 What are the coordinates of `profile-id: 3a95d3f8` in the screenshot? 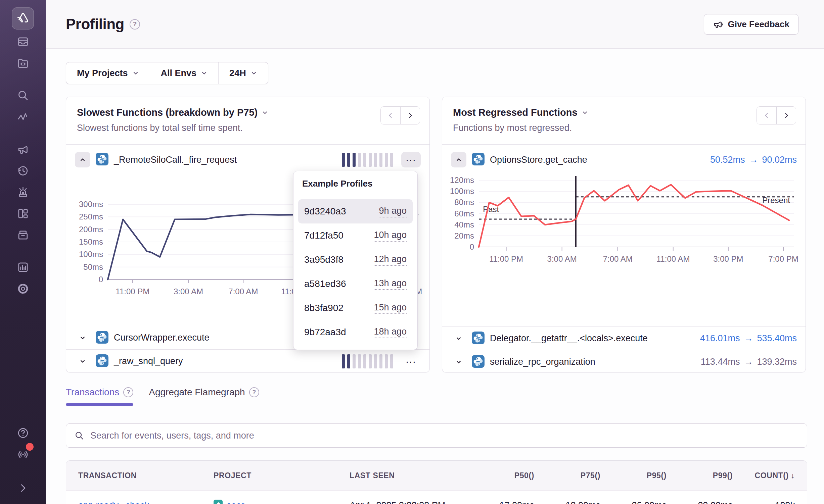 It's located at (324, 260).